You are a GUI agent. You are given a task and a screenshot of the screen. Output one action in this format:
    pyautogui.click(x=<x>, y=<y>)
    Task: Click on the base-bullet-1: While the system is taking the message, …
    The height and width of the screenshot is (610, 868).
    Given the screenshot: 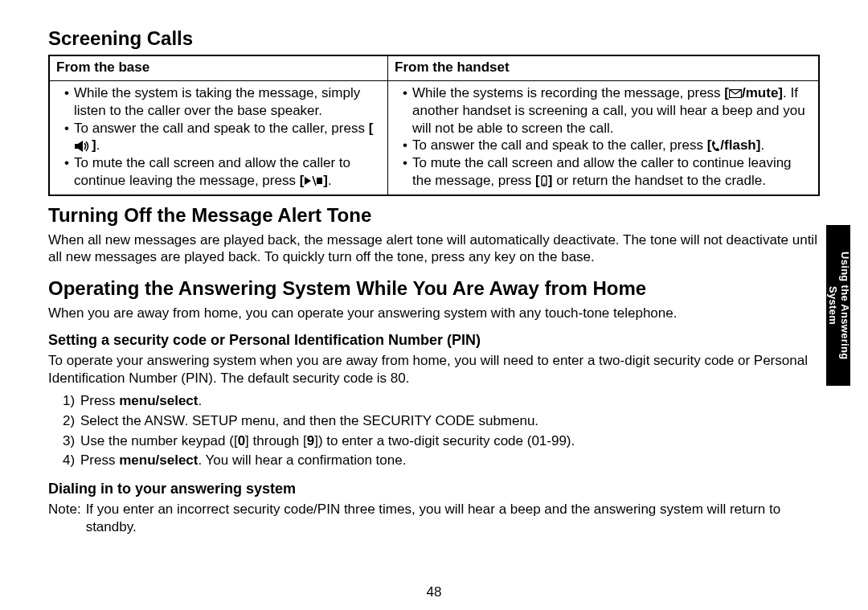 What is the action you would take?
    pyautogui.click(x=223, y=102)
    